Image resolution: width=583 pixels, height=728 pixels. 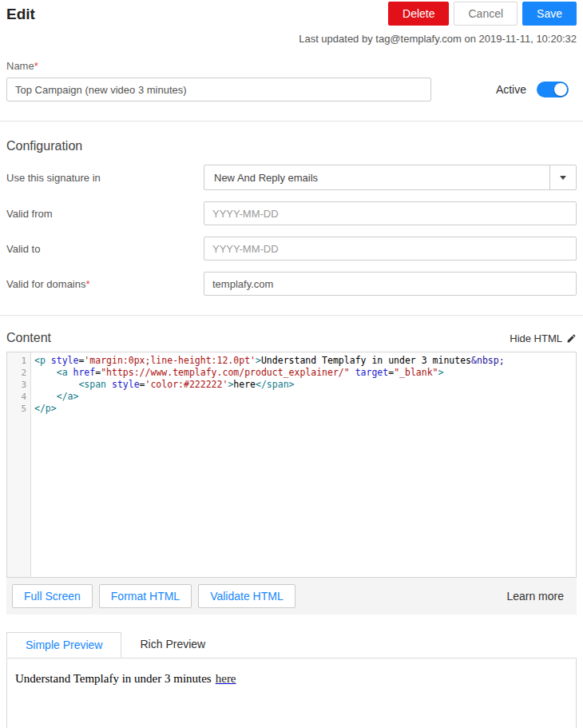 What do you see at coordinates (305, 372) in the screenshot?
I see `code-line: <a href="https://www.templafy.com/produc…` at bounding box center [305, 372].